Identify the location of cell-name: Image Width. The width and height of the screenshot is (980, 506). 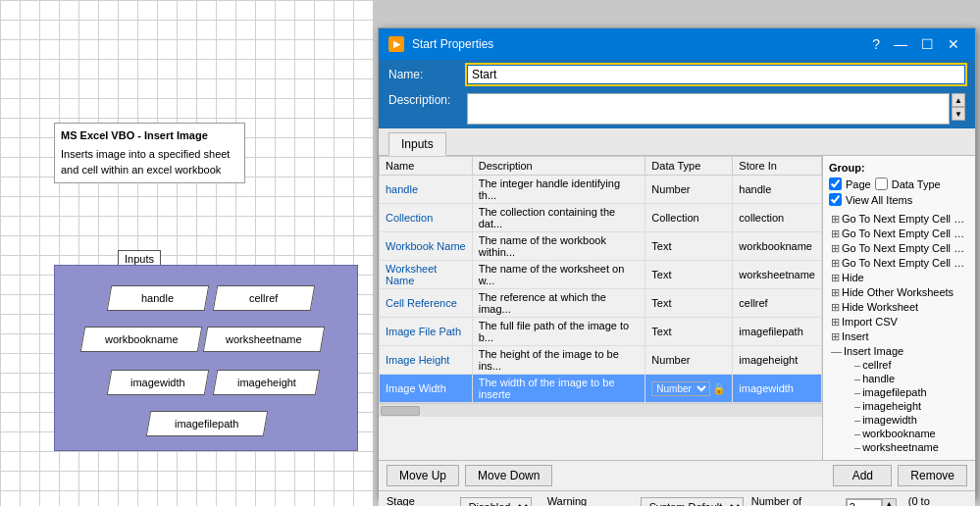
(426, 388).